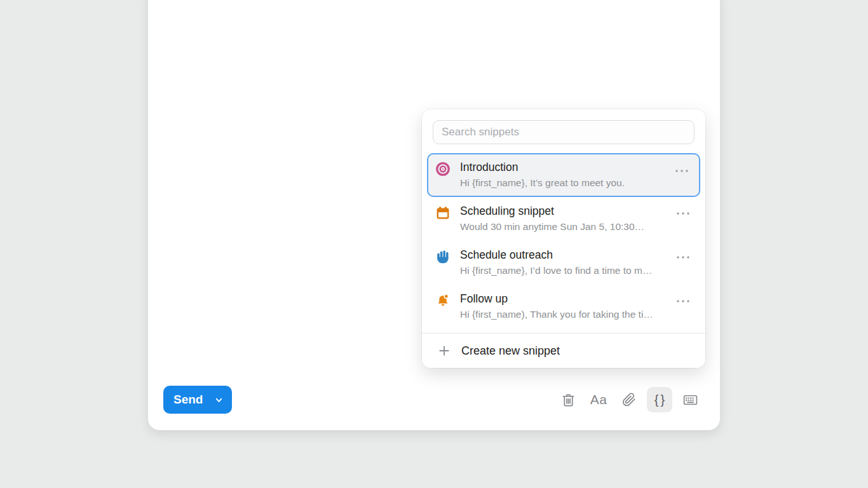 This screenshot has width=868, height=488. Describe the element at coordinates (219, 400) in the screenshot. I see `send-options-chevron-down-icon` at that location.